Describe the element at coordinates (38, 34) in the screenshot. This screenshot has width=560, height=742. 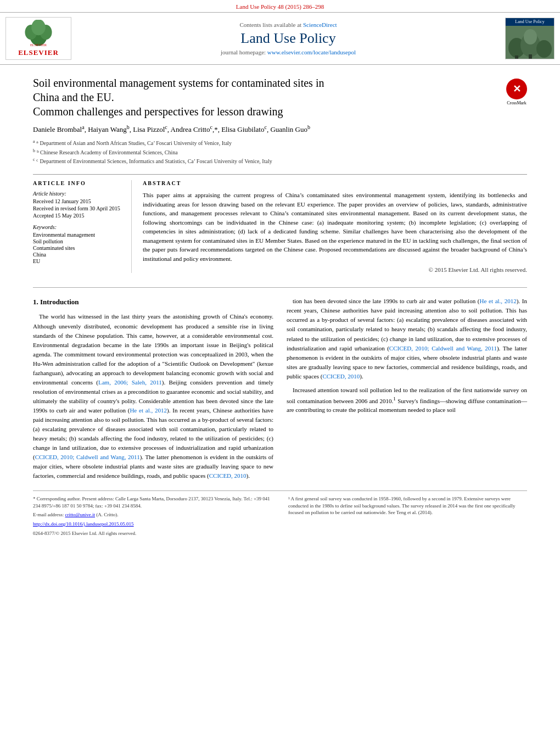
I see `elsevier-tree-icon: ELSEVIER` at that location.